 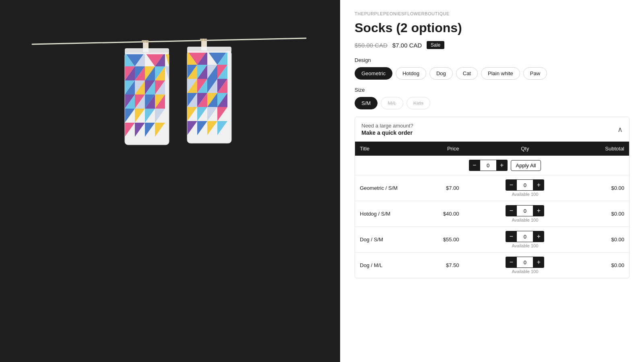 I want to click on qty-input-hotdog-sm, so click(x=525, y=211).